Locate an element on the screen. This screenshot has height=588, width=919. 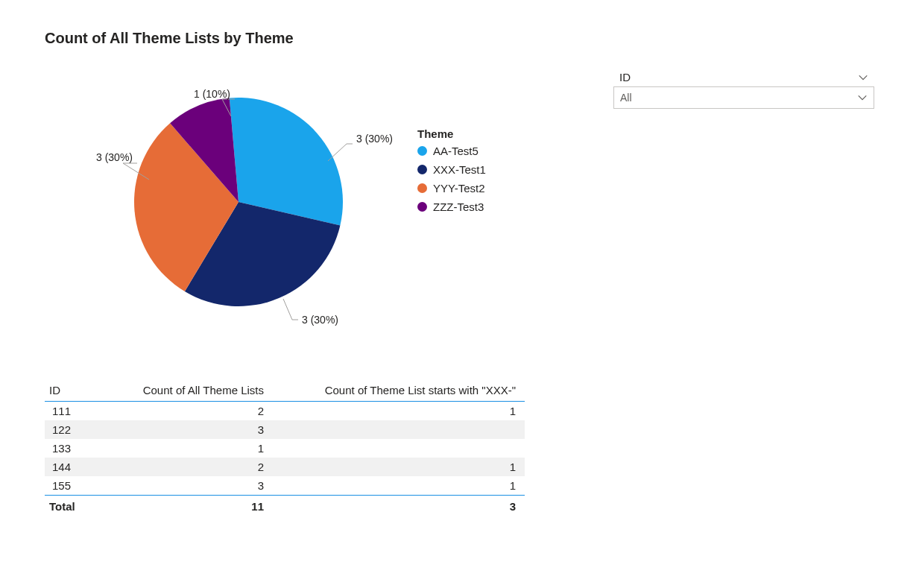
legend-item: ZZZ-Test3 is located at coordinates (452, 207).